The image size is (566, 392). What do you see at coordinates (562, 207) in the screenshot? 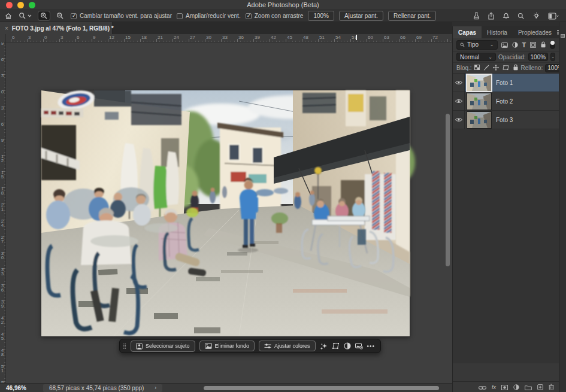
I see `collapsed-panel-dock` at bounding box center [562, 207].